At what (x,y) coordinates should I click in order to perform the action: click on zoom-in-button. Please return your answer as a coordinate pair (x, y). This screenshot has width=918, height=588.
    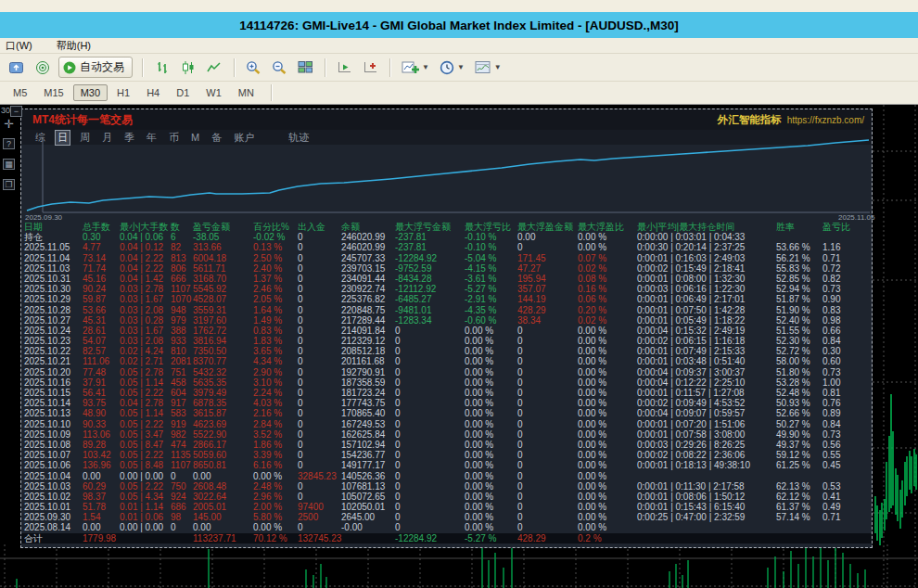
    Looking at the image, I should click on (254, 68).